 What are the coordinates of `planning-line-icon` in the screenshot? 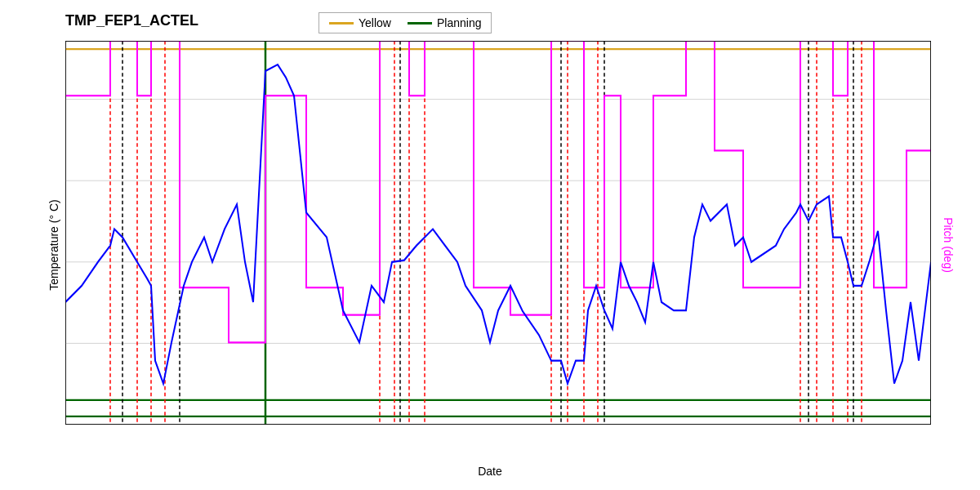 It's located at (420, 23).